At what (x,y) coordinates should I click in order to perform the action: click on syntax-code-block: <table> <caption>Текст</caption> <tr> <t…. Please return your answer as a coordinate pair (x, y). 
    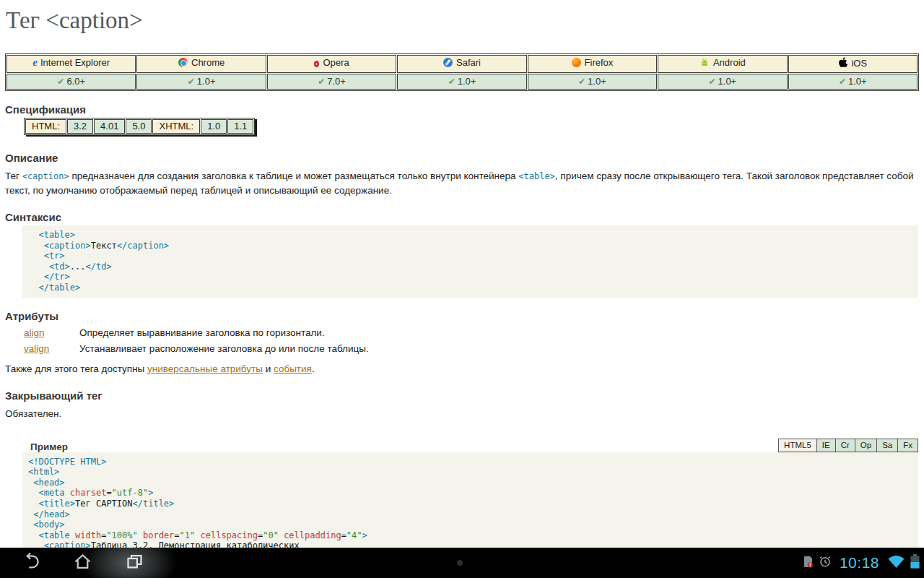
    Looking at the image, I should click on (471, 262).